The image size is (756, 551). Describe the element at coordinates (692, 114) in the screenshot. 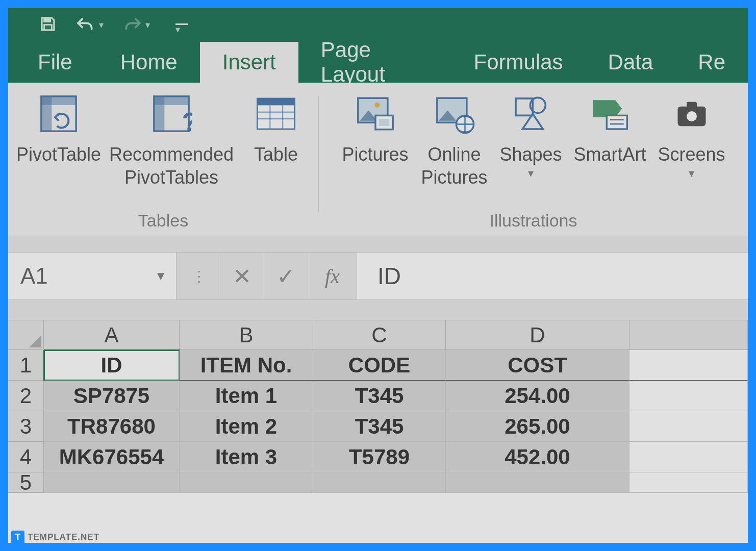

I see `screenshot-icon` at that location.